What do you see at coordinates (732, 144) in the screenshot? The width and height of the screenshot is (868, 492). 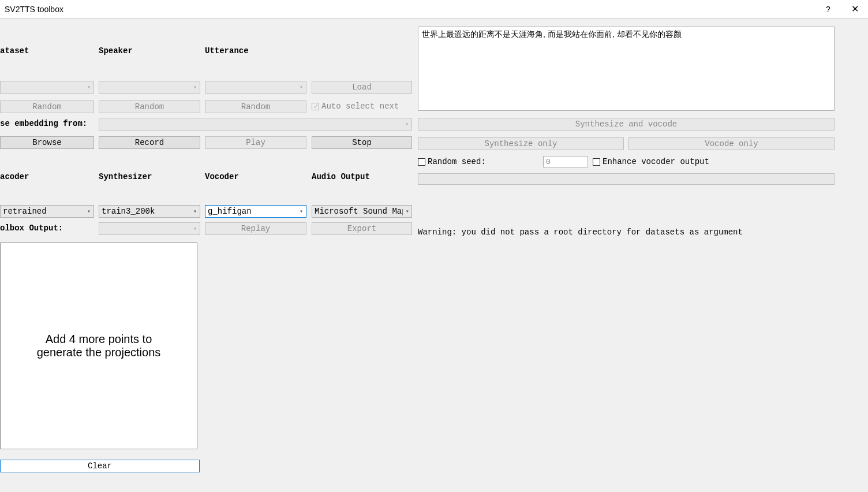 I see `vocode-only-button: Vocode only` at bounding box center [732, 144].